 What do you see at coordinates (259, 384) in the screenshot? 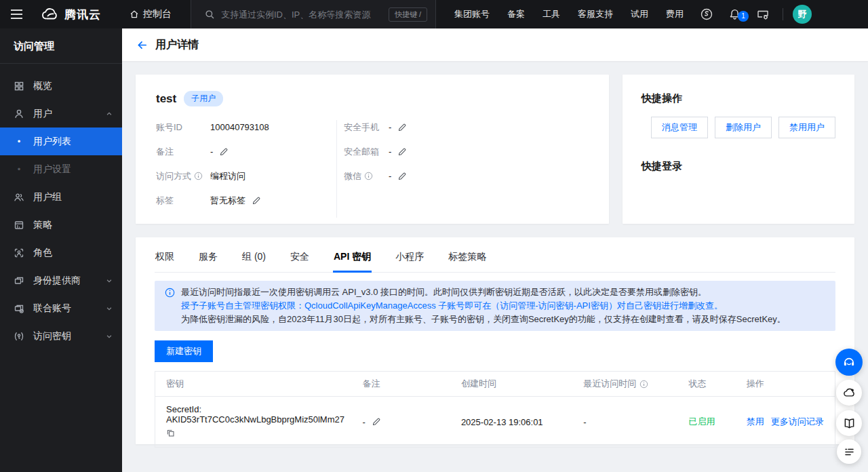
I see `col-header-key: 密钥` at bounding box center [259, 384].